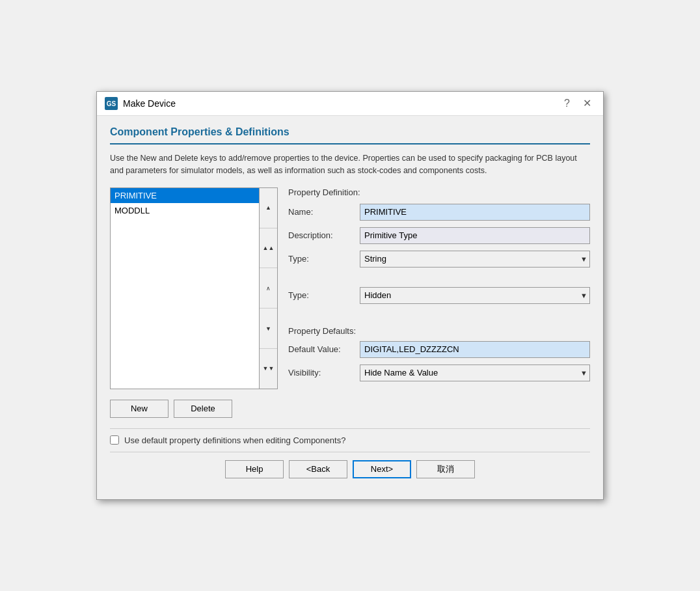  What do you see at coordinates (254, 469) in the screenshot?
I see `help-footer-button: Help` at bounding box center [254, 469].